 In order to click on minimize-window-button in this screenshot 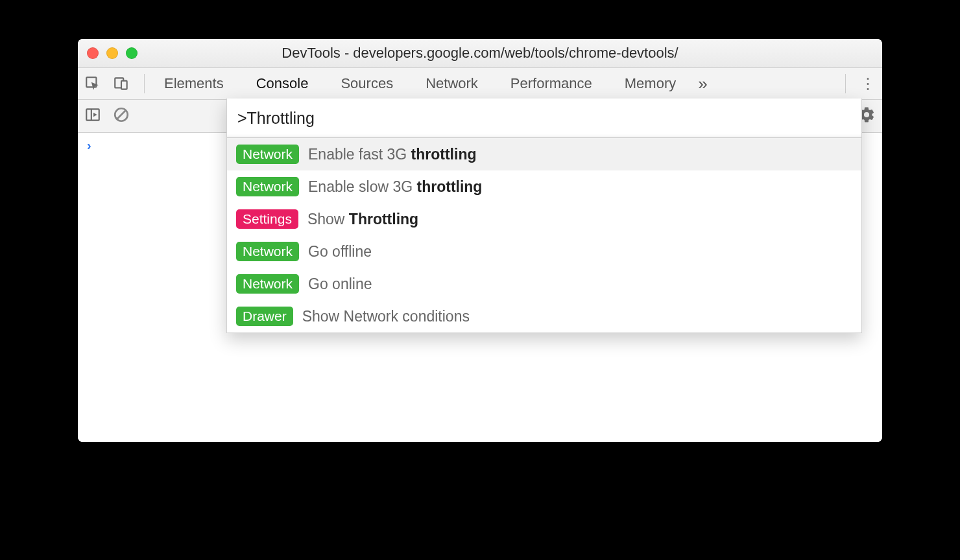, I will do `click(112, 53)`.